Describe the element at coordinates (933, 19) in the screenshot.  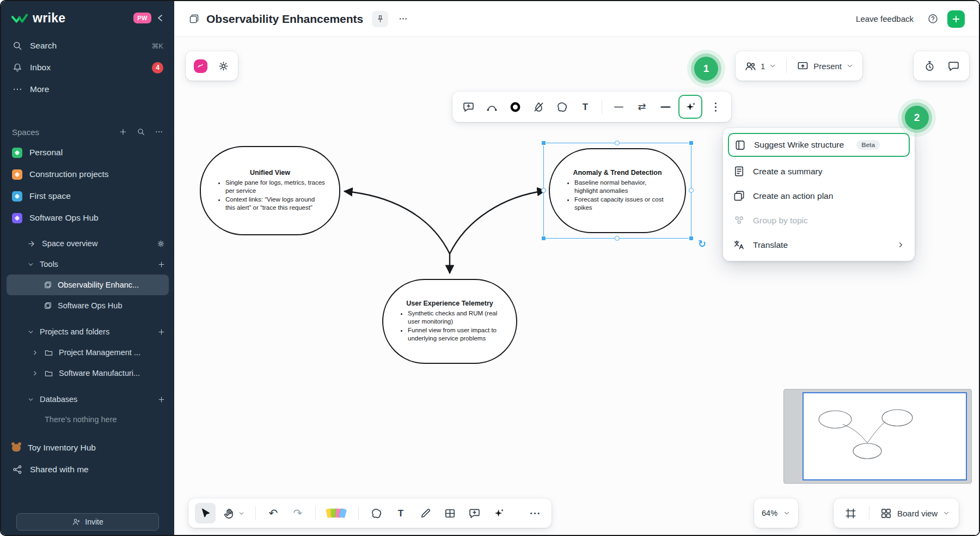
I see `help-button` at that location.